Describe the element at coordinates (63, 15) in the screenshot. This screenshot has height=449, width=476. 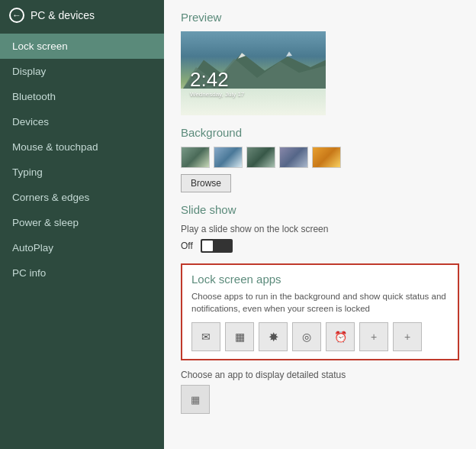
I see `sidebar-title: PC & devices` at that location.